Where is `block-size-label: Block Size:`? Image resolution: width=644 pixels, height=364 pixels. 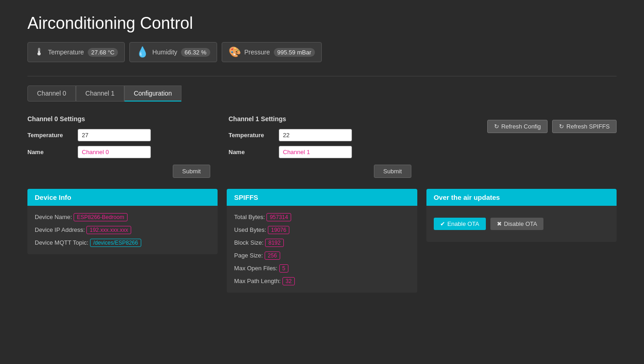 block-size-label: Block Size: is located at coordinates (249, 242).